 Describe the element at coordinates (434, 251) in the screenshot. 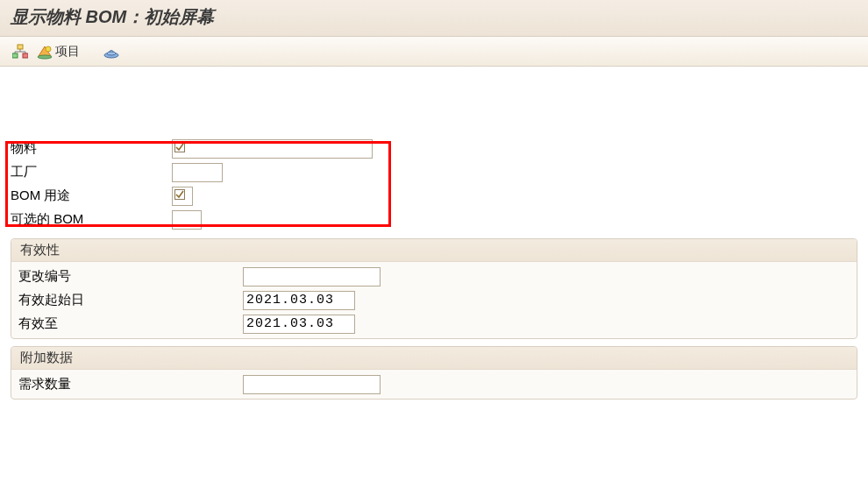

I see `validity-group-title: 有效性` at that location.